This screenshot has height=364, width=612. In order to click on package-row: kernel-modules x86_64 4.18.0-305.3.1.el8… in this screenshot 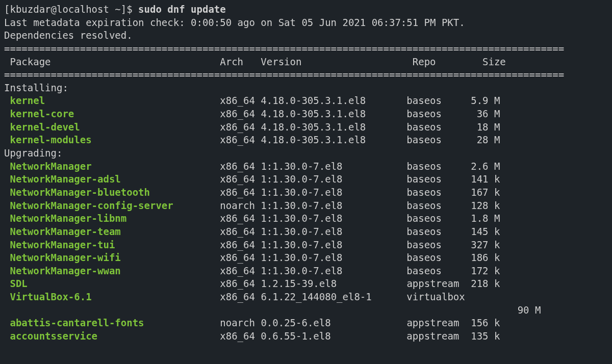, I will do `click(252, 140)`.